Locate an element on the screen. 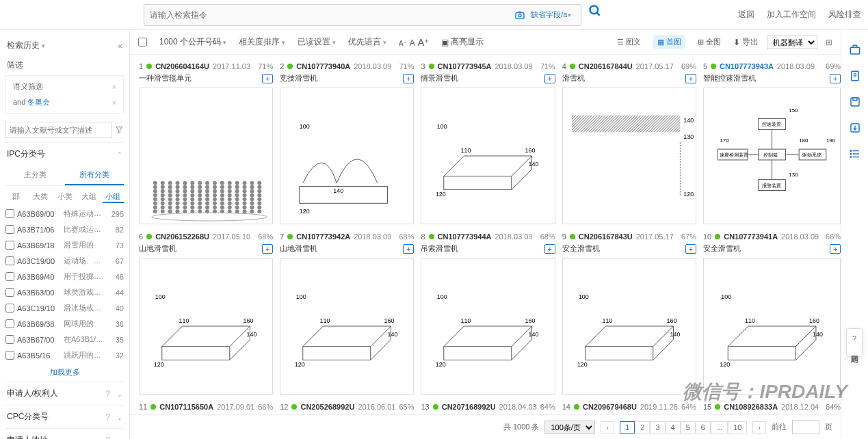 The width and height of the screenshot is (868, 439). next-page: › is located at coordinates (759, 427).